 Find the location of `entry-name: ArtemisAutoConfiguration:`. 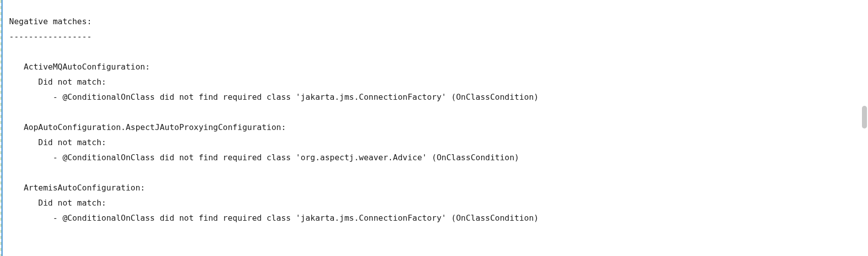

entry-name: ArtemisAutoConfiguration: is located at coordinates (77, 187).